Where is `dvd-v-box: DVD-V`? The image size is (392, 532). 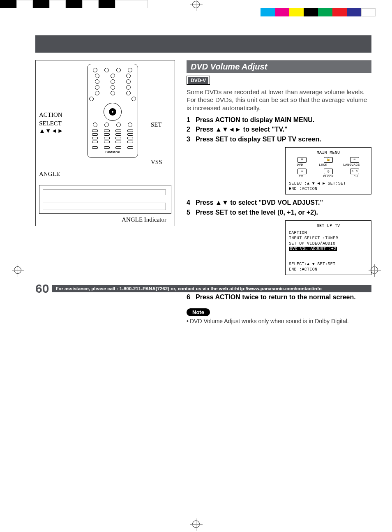 dvd-v-box: DVD-V is located at coordinates (198, 80).